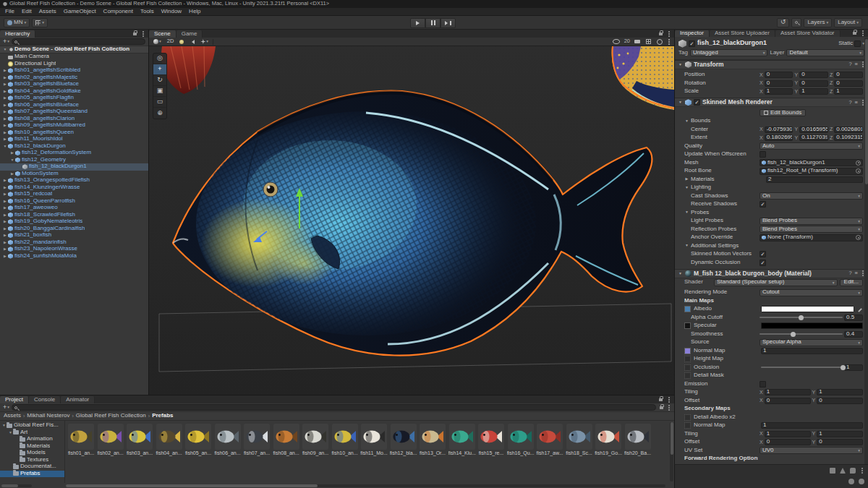  What do you see at coordinates (148, 12) in the screenshot?
I see `menu-tools: Tools` at bounding box center [148, 12].